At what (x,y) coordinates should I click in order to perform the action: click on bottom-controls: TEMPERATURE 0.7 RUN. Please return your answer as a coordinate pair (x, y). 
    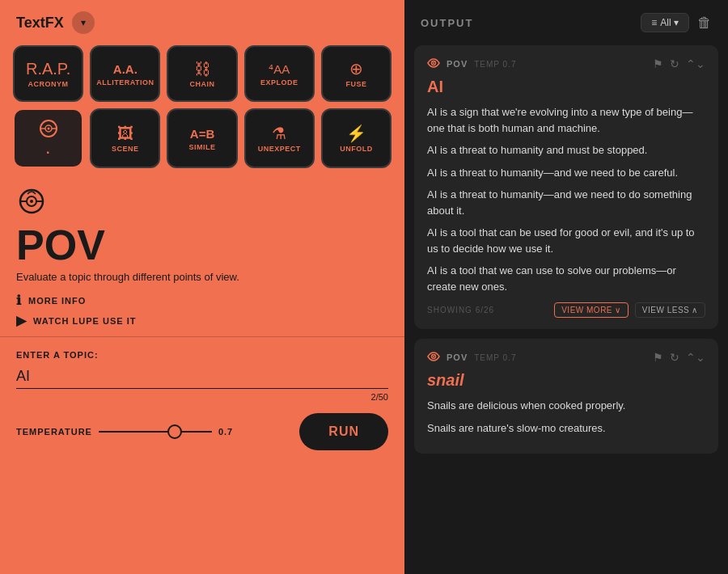
    Looking at the image, I should click on (202, 432).